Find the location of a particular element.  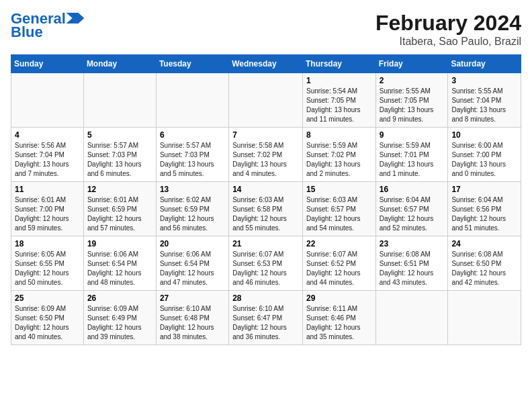

day-info: Sunrise: 5:55 AM Sunset: 7:04 PM Dayligh… is located at coordinates (484, 105).